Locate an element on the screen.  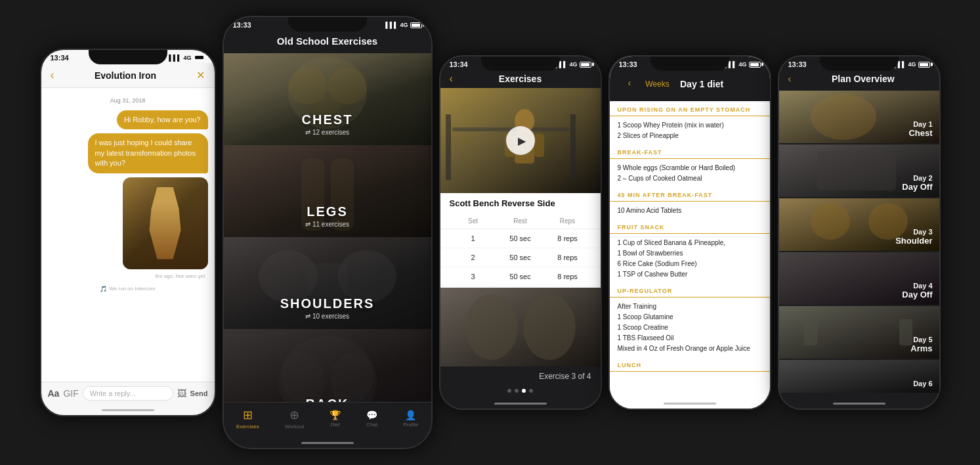
day6-overlay: Day 6 is located at coordinates (859, 376).